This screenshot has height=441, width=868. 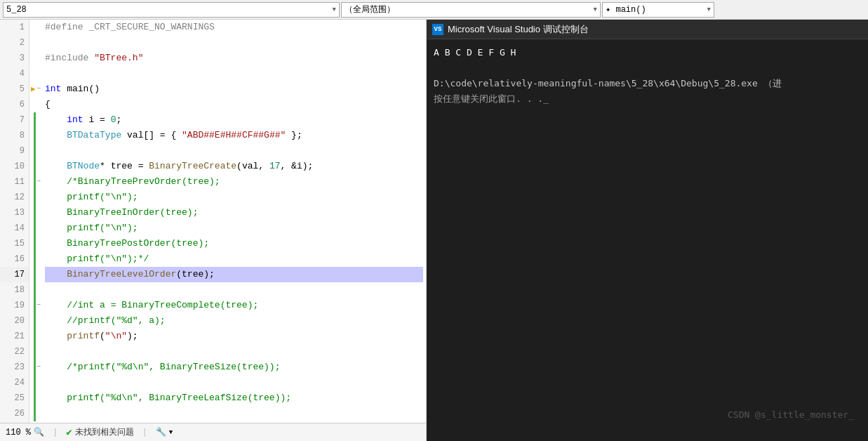 I want to click on line-num-13: 13, so click(x=14, y=213).